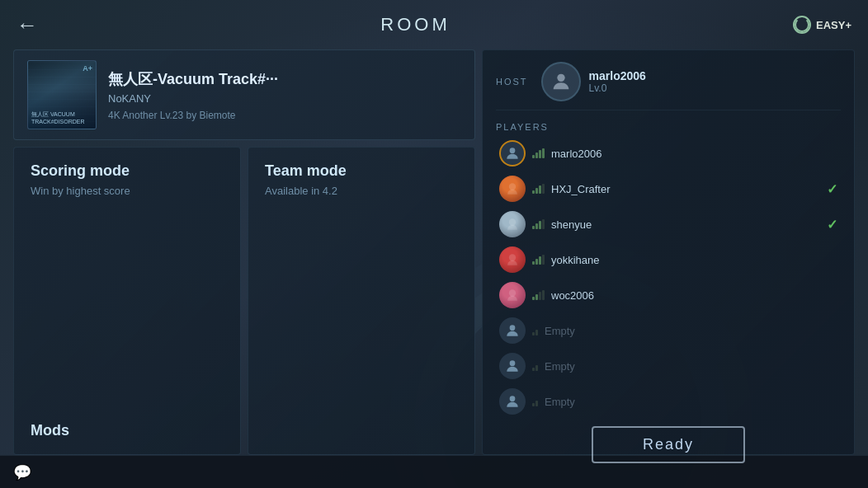 The image size is (868, 488). Describe the element at coordinates (668, 445) in the screenshot. I see `ready-button-wrapper: Ready` at that location.